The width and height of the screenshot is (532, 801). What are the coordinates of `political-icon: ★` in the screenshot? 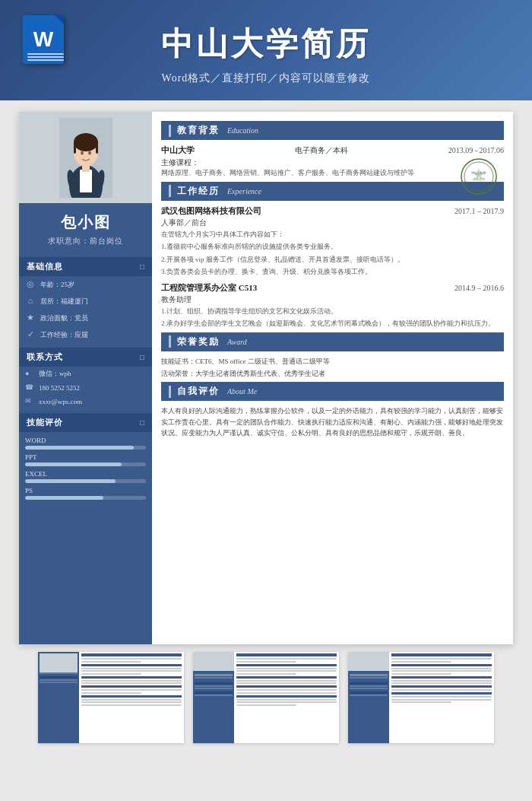 It's located at (30, 318).